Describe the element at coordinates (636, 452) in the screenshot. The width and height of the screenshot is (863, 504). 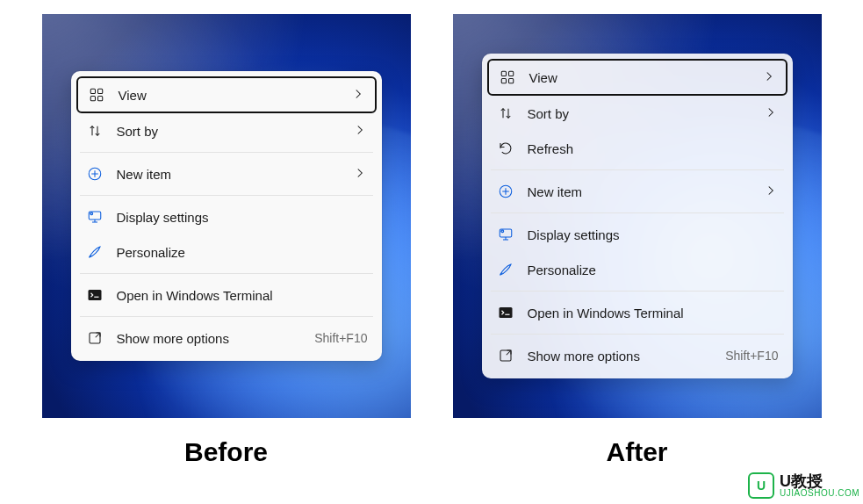
I see `caption-after: After` at that location.